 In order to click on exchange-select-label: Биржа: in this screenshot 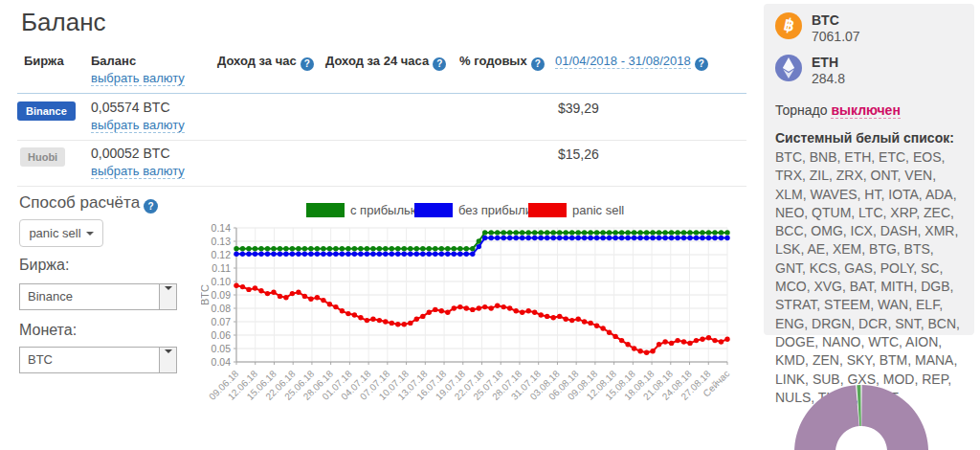, I will do `click(44, 265)`.